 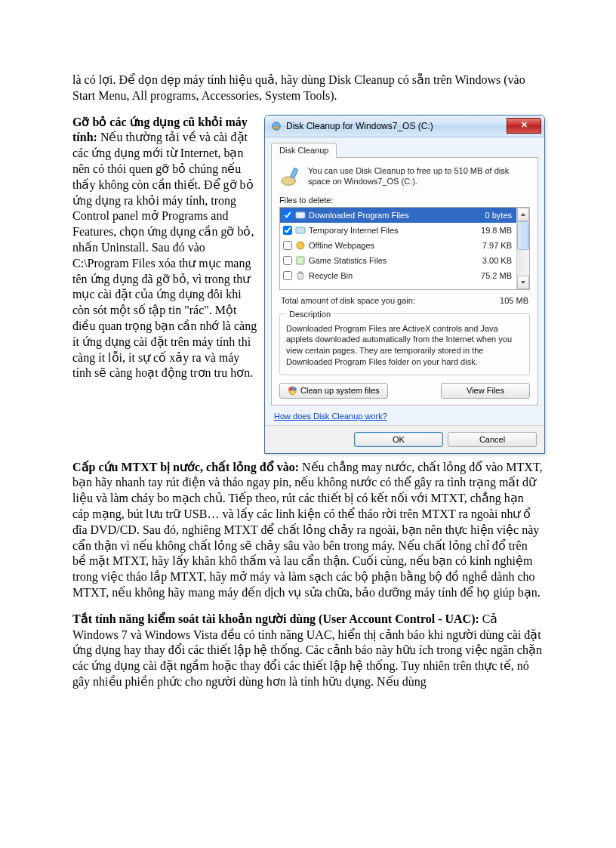 What do you see at coordinates (334, 391) in the screenshot?
I see `cleanup-system-files-button: Clean up system files` at bounding box center [334, 391].